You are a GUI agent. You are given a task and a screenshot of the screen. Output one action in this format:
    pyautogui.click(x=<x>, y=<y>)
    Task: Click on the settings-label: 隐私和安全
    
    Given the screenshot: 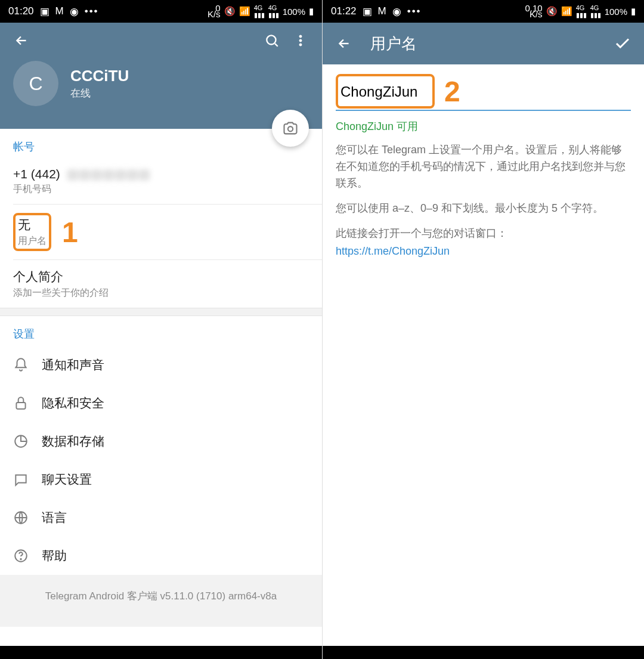 What is the action you would take?
    pyautogui.click(x=73, y=403)
    